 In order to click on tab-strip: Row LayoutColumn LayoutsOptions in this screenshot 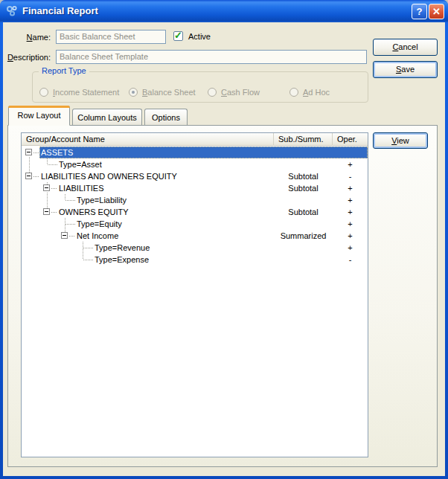, I will do `click(224, 116)`.